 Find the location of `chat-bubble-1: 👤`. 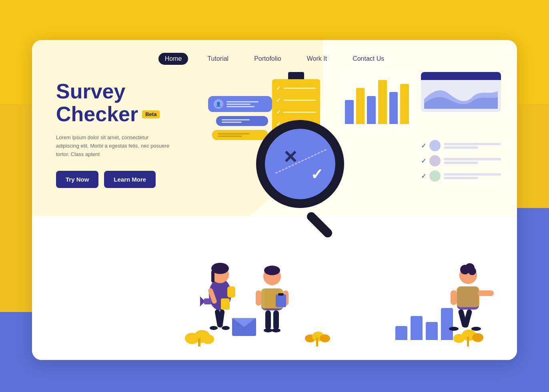

chat-bubble-1: 👤 is located at coordinates (240, 104).